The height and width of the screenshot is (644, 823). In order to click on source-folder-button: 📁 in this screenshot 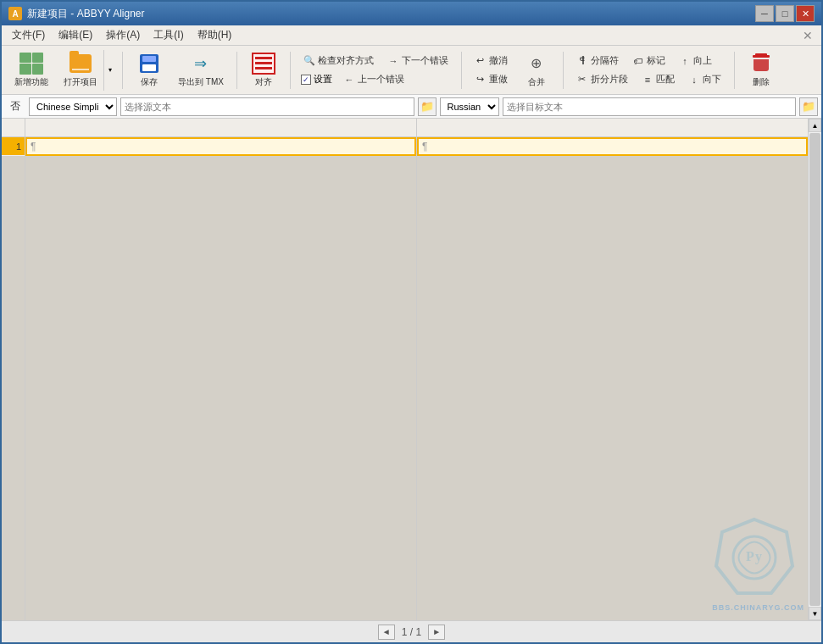, I will do `click(427, 107)`.